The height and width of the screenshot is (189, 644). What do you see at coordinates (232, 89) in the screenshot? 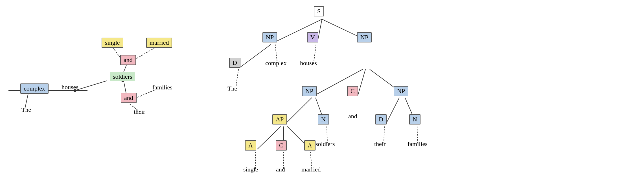
I see `node-the-right: The` at bounding box center [232, 89].